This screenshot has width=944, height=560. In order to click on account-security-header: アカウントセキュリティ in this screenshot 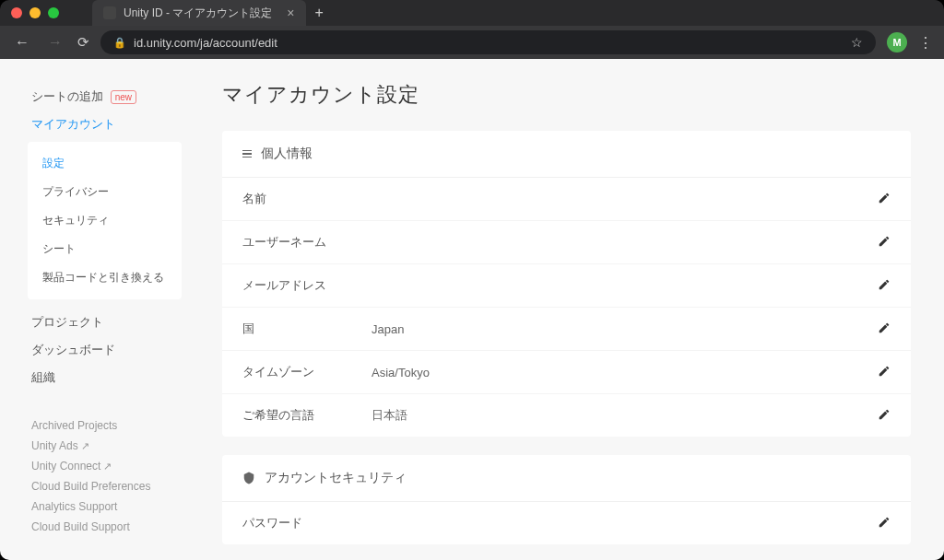, I will do `click(566, 479)`.